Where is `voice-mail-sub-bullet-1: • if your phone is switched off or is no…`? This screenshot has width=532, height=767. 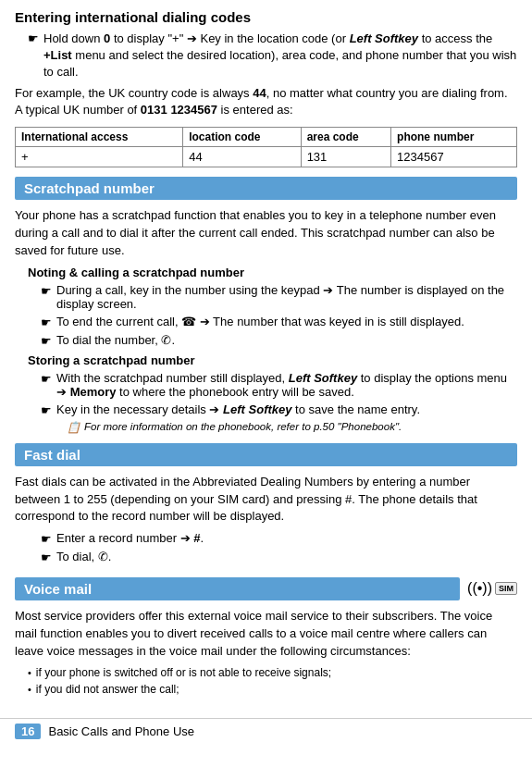 voice-mail-sub-bullet-1: • if your phone is switched off or is no… is located at coordinates (272, 673).